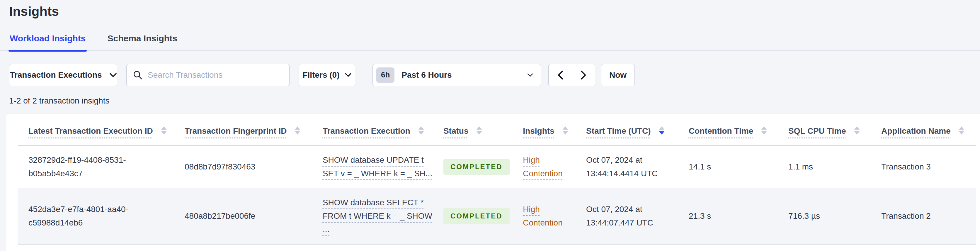 This screenshot has height=251, width=980. What do you see at coordinates (91, 131) in the screenshot?
I see `column-header-label: Latest Transaction Execution ID` at bounding box center [91, 131].